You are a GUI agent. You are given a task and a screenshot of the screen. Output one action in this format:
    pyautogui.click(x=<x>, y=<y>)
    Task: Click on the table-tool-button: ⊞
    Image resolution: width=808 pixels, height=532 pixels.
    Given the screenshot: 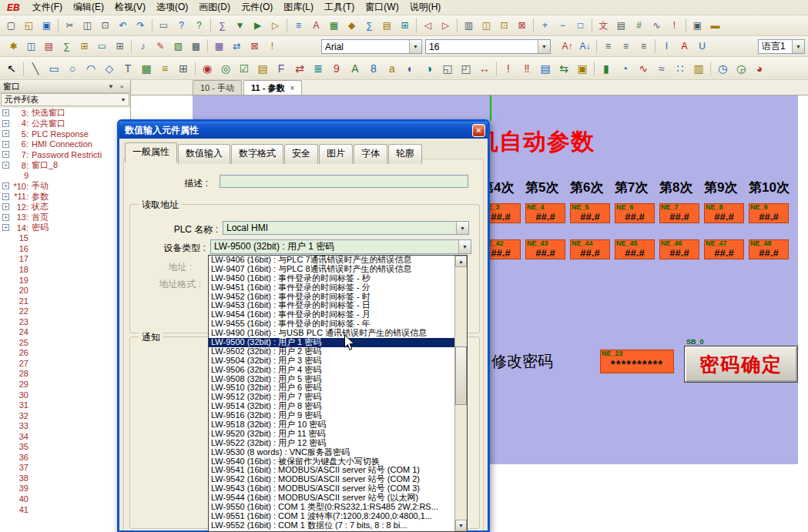 What is the action you would take?
    pyautogui.click(x=120, y=46)
    